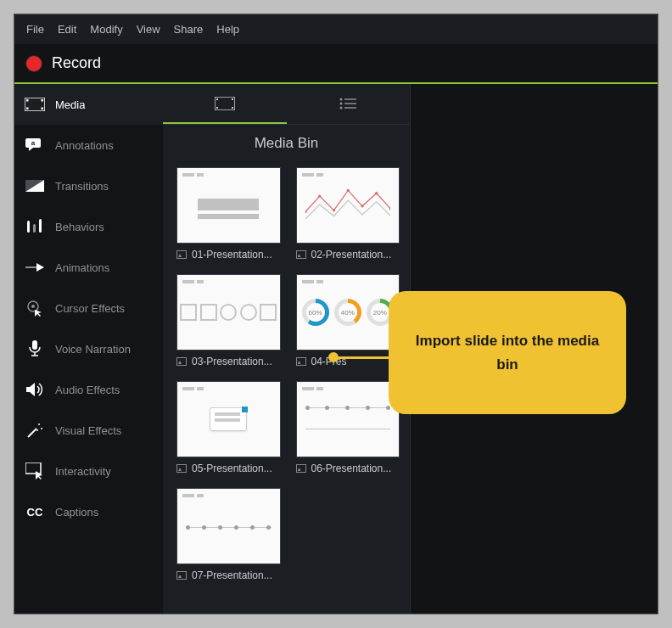 This screenshot has width=672, height=628. What do you see at coordinates (507, 353) in the screenshot?
I see `annotation-callout: Import slide into the media bin` at bounding box center [507, 353].